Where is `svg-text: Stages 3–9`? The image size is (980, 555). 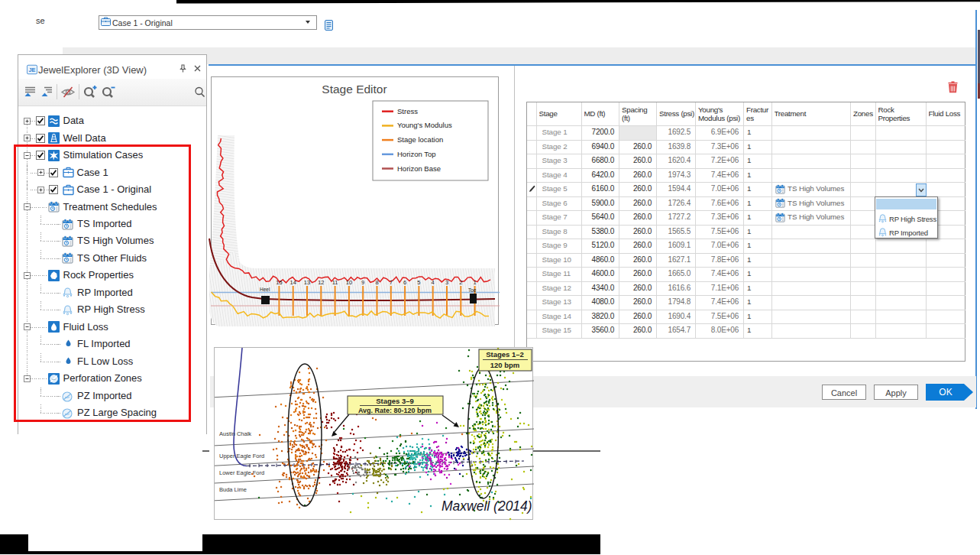 svg-text: Stages 3–9 is located at coordinates (395, 401).